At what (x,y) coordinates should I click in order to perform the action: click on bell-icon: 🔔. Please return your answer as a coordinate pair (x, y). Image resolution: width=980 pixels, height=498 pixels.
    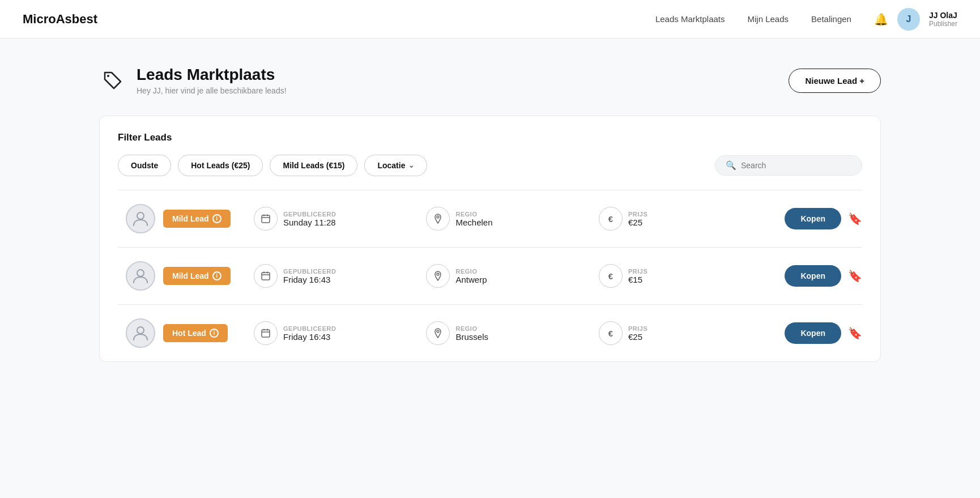
    Looking at the image, I should click on (881, 19).